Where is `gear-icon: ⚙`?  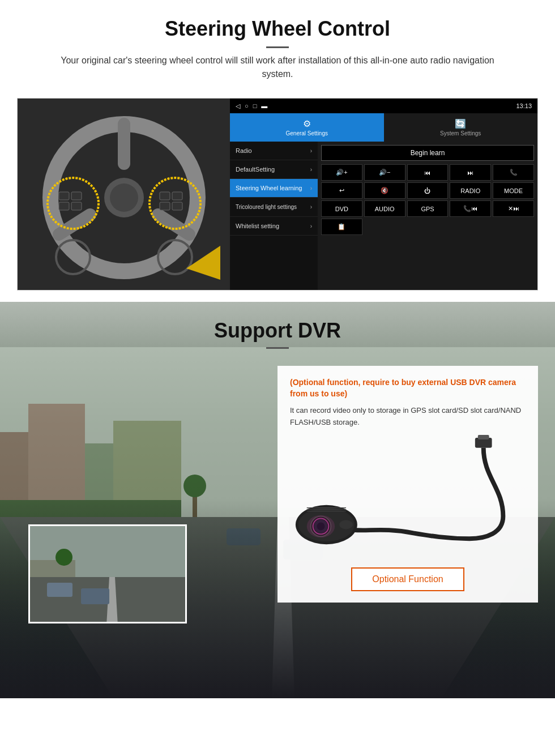 gear-icon: ⚙ is located at coordinates (307, 123).